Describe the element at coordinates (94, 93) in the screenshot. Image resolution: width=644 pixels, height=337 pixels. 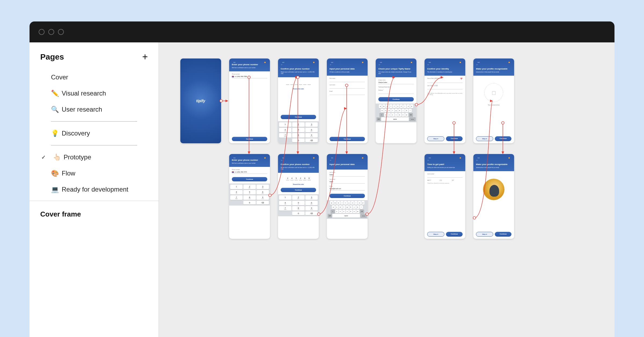
I see `page-item-visual-research: ✏️ Visual research` at that location.